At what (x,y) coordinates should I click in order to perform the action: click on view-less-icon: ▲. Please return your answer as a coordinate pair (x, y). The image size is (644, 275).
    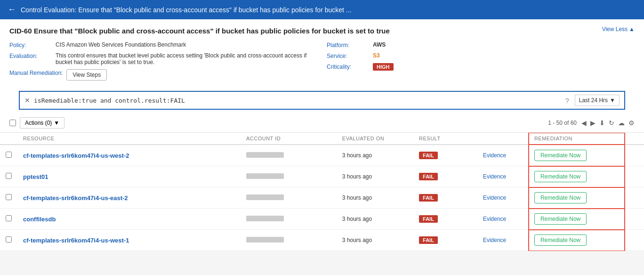
    Looking at the image, I should click on (632, 29).